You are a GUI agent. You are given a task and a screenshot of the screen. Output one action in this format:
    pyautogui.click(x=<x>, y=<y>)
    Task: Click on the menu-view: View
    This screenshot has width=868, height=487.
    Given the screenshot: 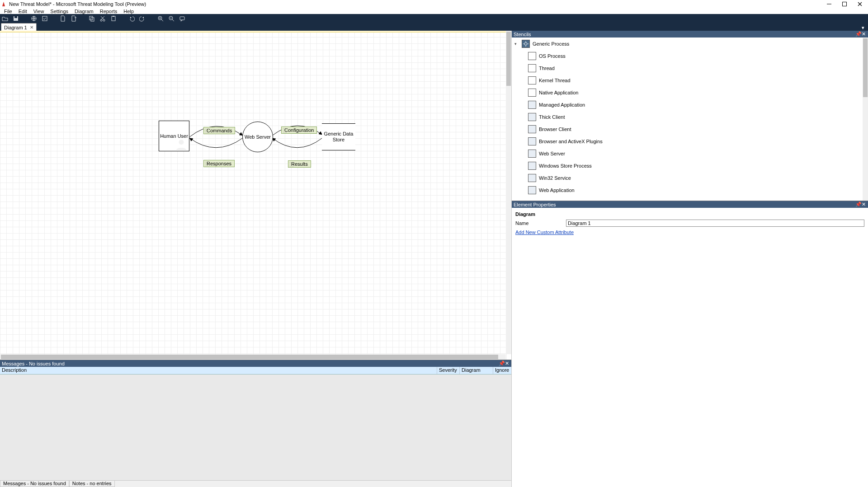 What is the action you would take?
    pyautogui.click(x=39, y=11)
    